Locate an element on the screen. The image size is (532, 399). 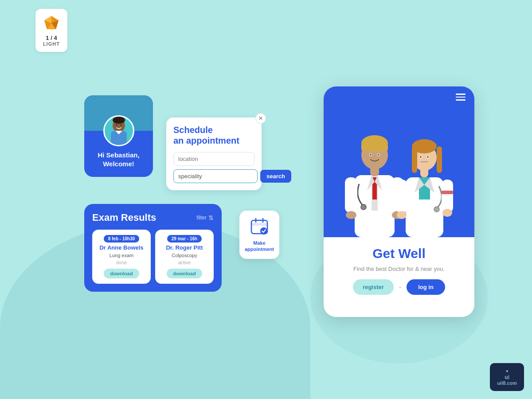
make-appointment-card: Make appointment is located at coordinates (259, 235).